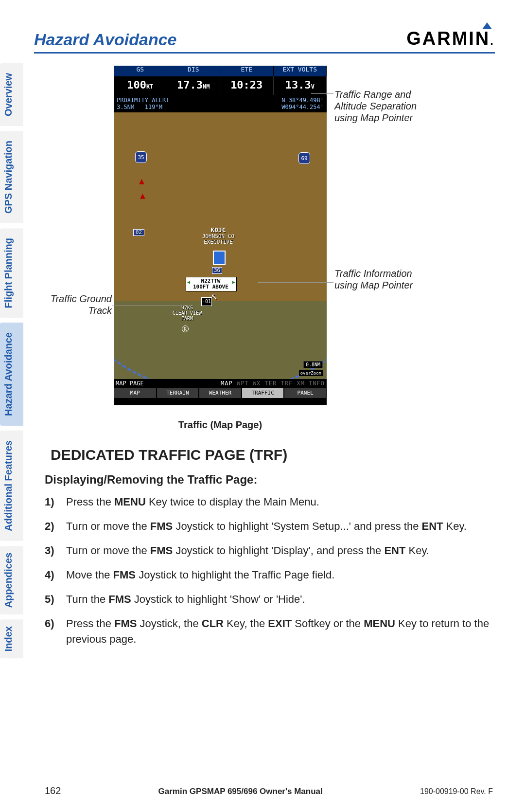 Image resolution: width=525 pixels, height=812 pixels. Describe the element at coordinates (185, 329) in the screenshot. I see `registered-icon: R` at that location.